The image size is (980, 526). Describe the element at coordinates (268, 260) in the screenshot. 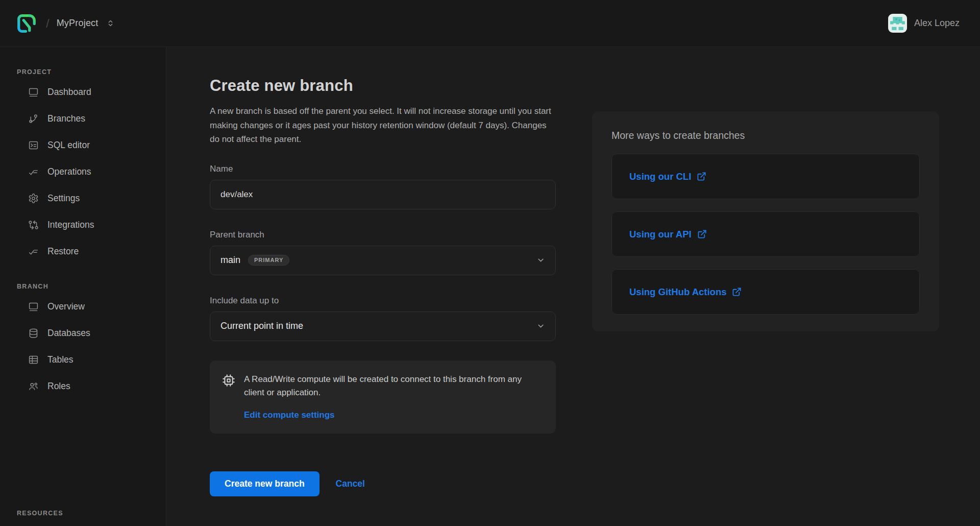

I see `primary-badge: PRIMARY` at that location.